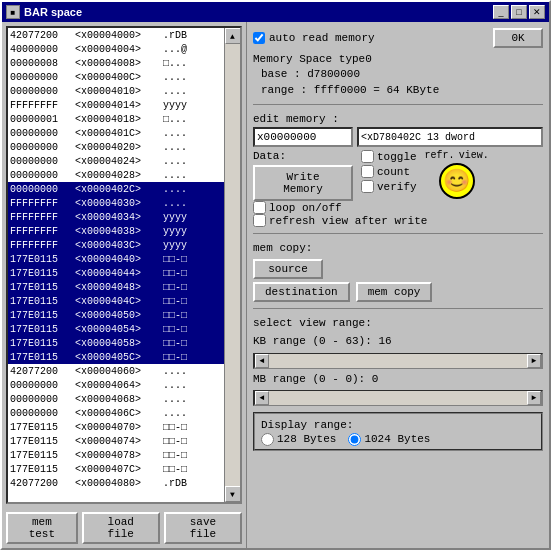 This screenshot has width=551, height=550. Describe the element at coordinates (119, 106) in the screenshot. I see `mem-hex-cell: <x00004014>` at that location.